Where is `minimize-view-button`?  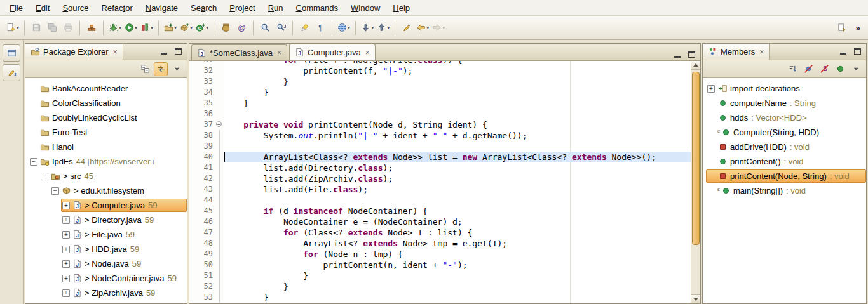
minimize-view-button is located at coordinates (164, 52).